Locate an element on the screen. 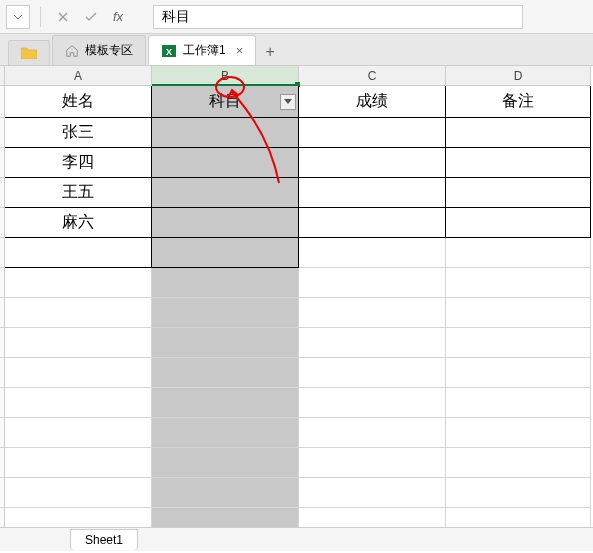 Image resolution: width=593 pixels, height=553 pixels. cell-header-subject-text: 科目 is located at coordinates (225, 102).